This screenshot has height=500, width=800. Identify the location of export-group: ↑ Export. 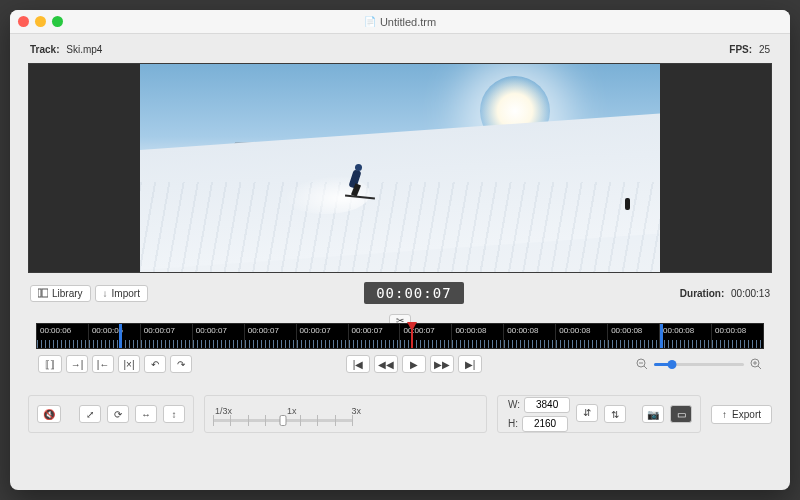
(742, 414).